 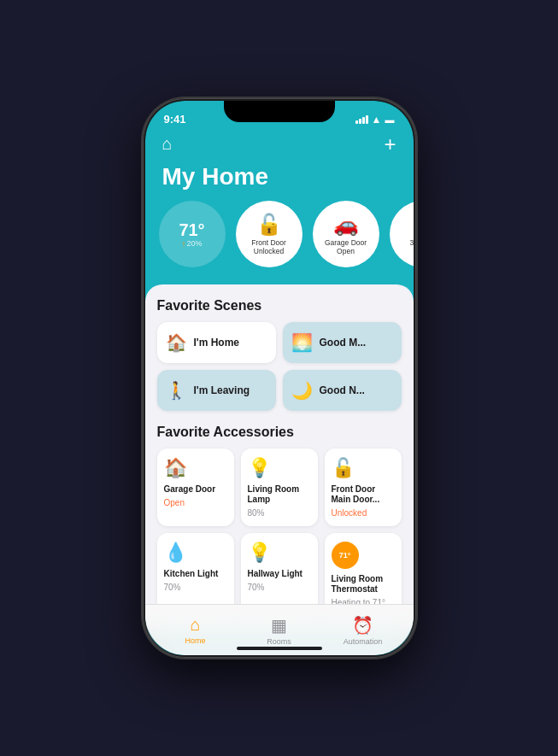 I want to click on scene-morning-label: Good M..., so click(x=344, y=343).